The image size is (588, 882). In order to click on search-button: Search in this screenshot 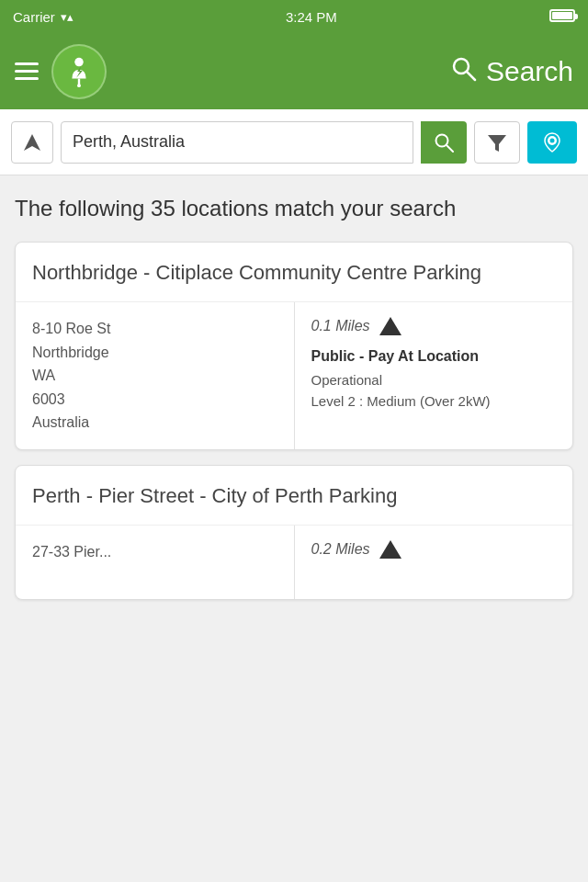, I will do `click(513, 72)`.